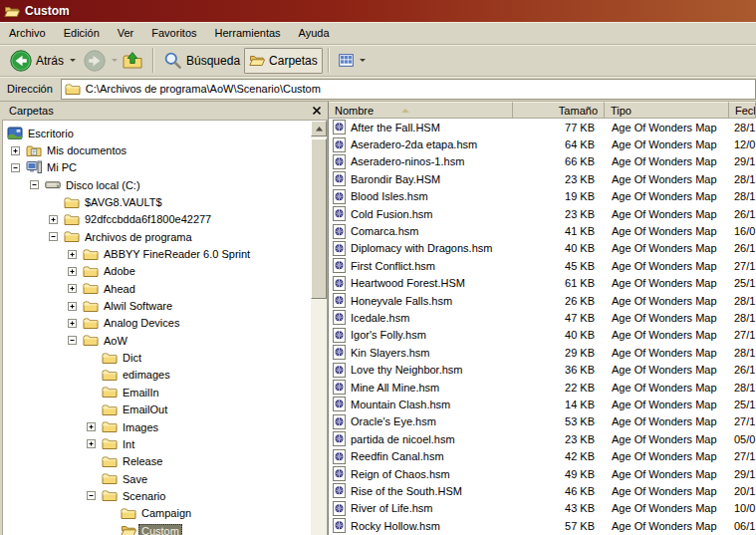 Image resolution: width=756 pixels, height=535 pixels. Describe the element at coordinates (542, 249) in the screenshot. I see `file-row-diplomacy-with-dragons-hsm: Diplomacy with Dragons.hsm40 KBAge Of Wo…` at that location.